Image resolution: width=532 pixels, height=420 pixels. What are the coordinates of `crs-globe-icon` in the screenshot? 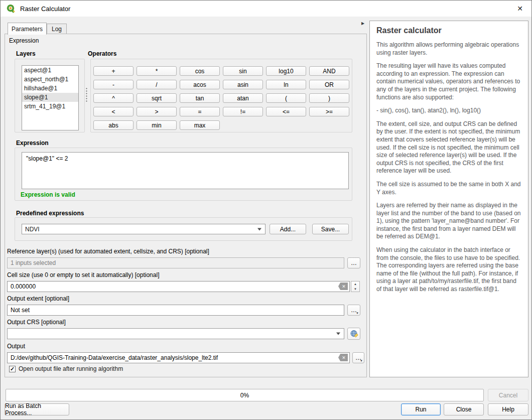 It's located at (354, 334).